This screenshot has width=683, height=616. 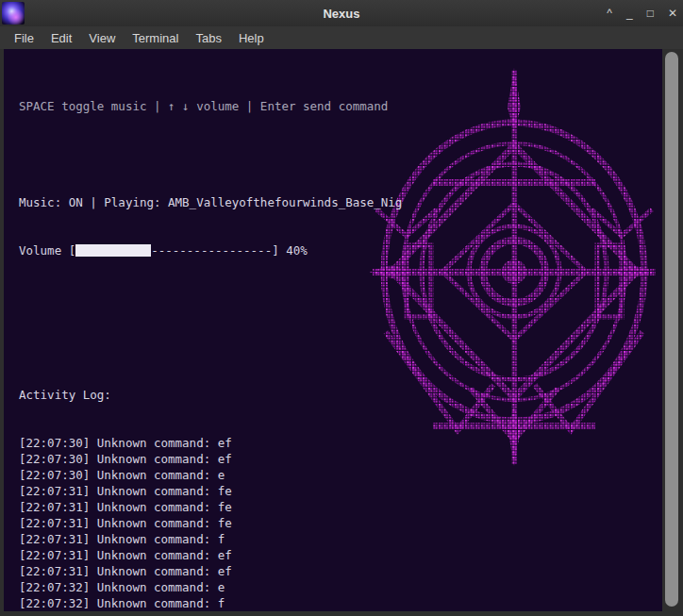 What do you see at coordinates (47, 251) in the screenshot?
I see `volume-label: Volume [` at bounding box center [47, 251].